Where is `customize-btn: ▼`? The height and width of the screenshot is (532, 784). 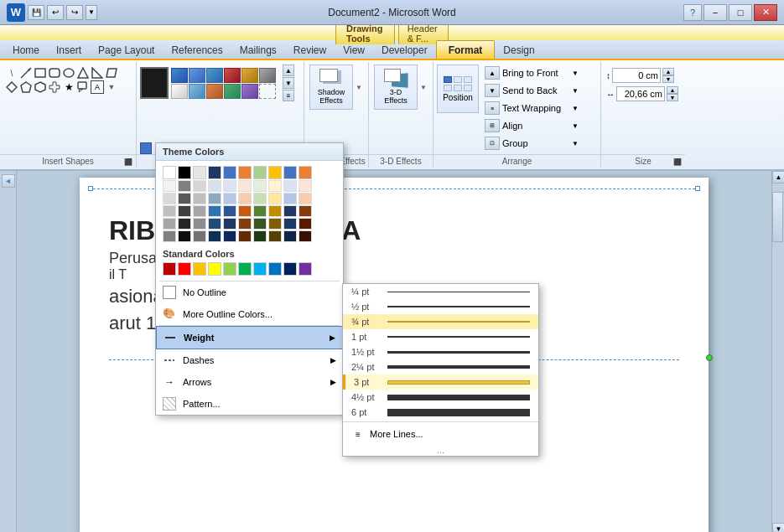
customize-btn: ▼ is located at coordinates (91, 13).